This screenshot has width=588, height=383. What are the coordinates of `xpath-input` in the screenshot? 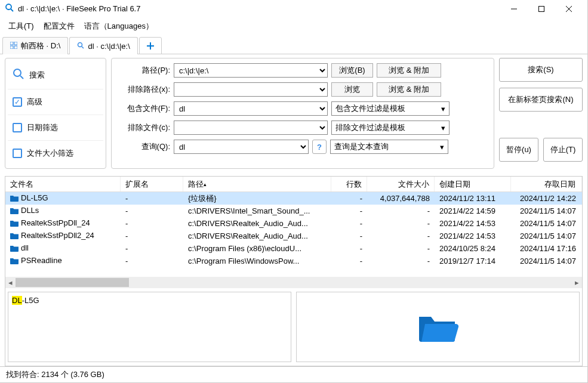 It's located at (251, 89).